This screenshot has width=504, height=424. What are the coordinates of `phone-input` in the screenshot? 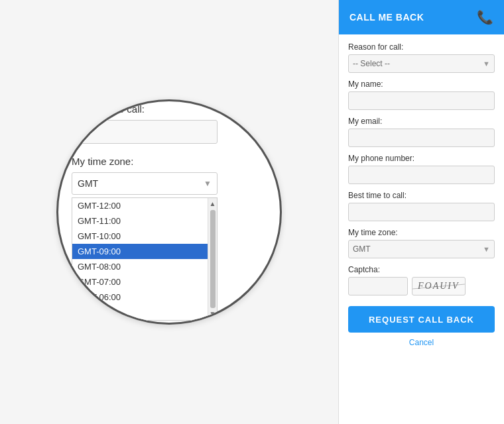 It's located at (422, 175).